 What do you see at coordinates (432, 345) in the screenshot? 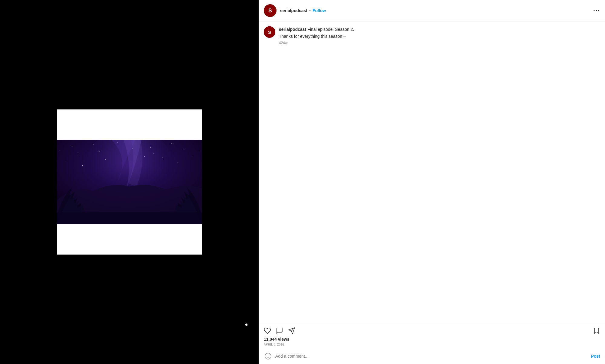
I see `post-date: April 5, 2016` at bounding box center [432, 345].